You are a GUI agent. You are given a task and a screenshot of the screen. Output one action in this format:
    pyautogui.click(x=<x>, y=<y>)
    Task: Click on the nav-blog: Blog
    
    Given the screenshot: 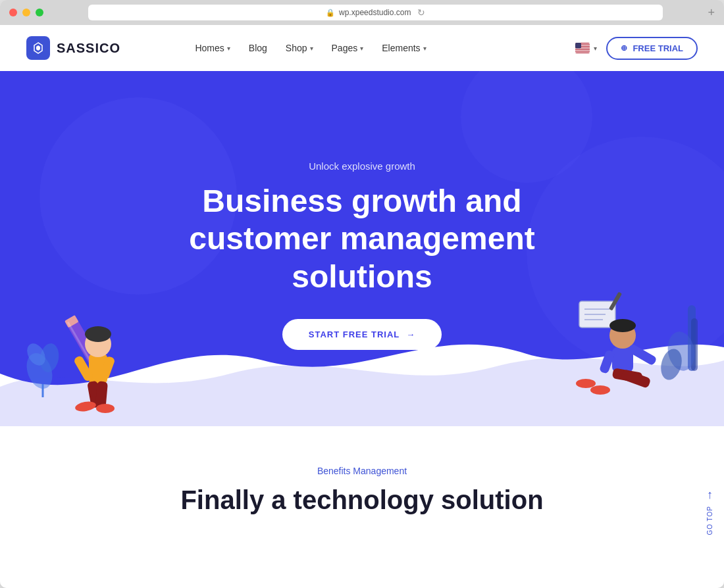 What is the action you would take?
    pyautogui.click(x=258, y=48)
    